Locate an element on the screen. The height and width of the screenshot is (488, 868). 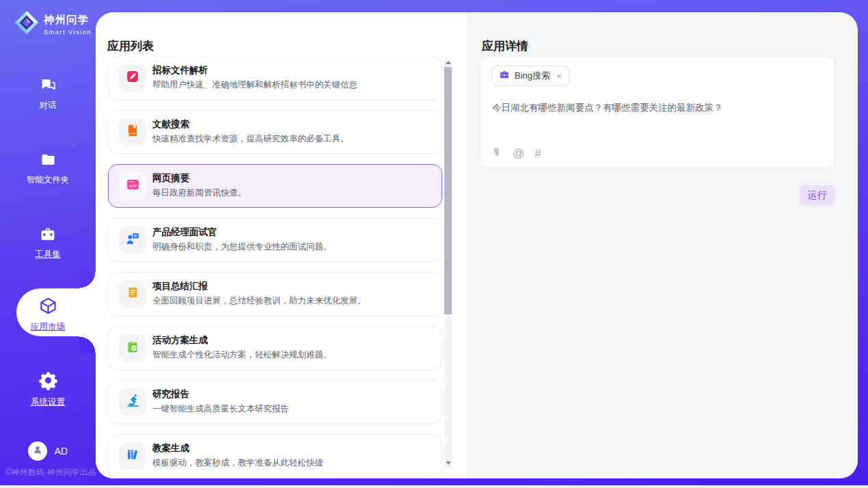
app-card-name: 招标文件解析 is located at coordinates (180, 70).